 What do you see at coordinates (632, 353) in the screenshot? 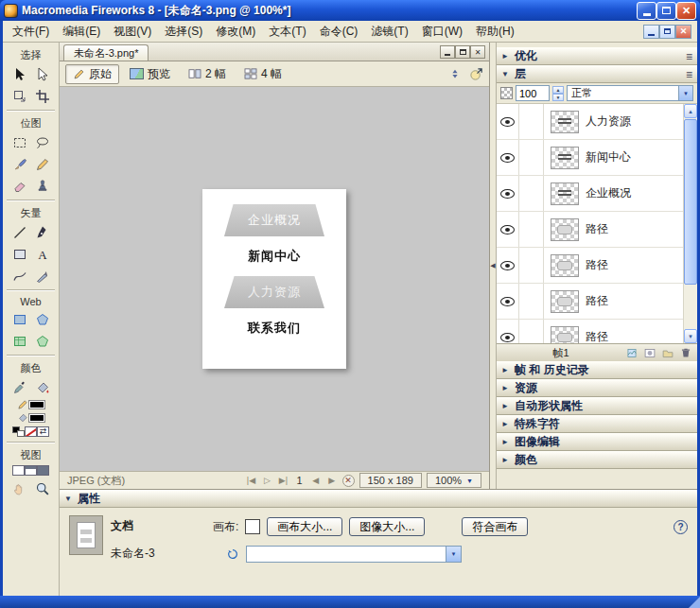
I see `new-bitmap-button` at bounding box center [632, 353].